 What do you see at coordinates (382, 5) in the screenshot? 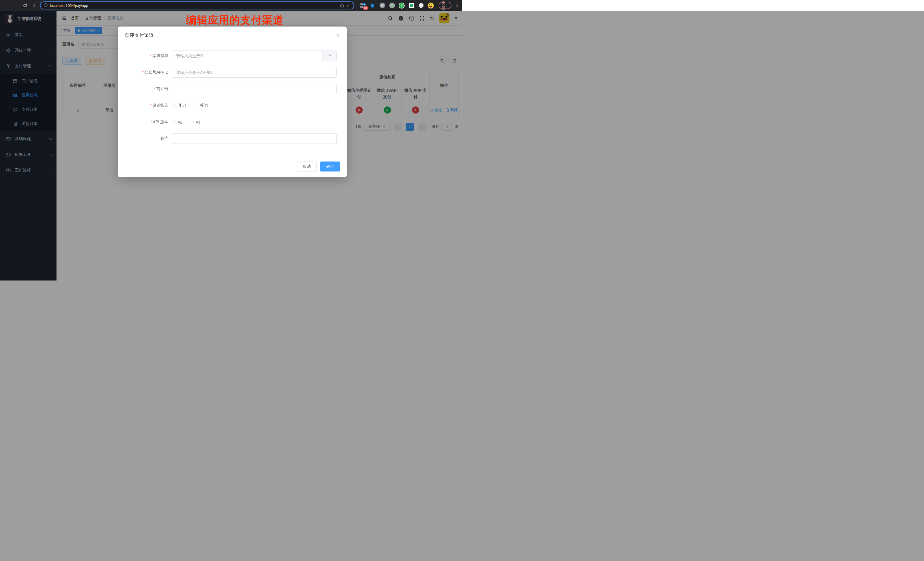
I see `extension-command-icon: ⌘` at bounding box center [382, 5].